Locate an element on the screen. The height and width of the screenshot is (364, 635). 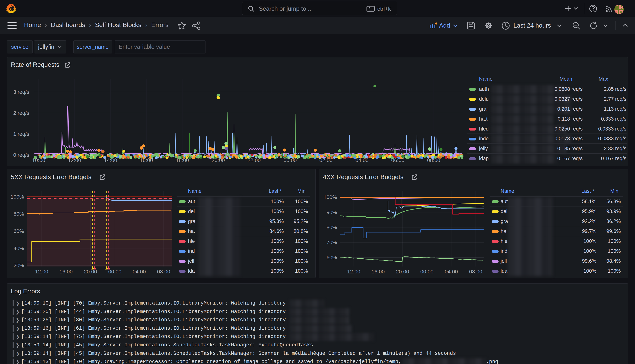
svg-text: 02:00 is located at coordinates (326, 160).